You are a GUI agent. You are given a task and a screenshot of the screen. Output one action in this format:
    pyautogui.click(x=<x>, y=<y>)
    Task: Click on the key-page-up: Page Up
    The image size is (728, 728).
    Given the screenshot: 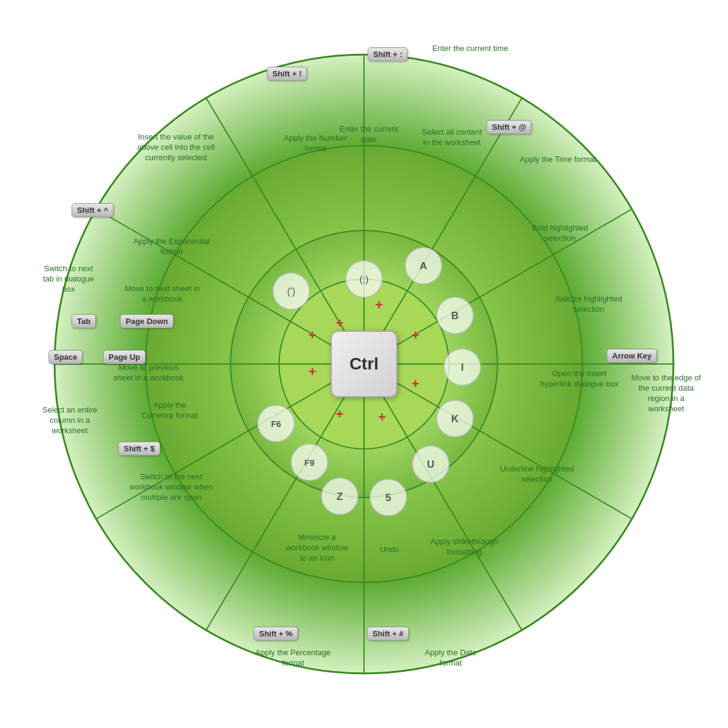 What is the action you would take?
    pyautogui.click(x=124, y=357)
    